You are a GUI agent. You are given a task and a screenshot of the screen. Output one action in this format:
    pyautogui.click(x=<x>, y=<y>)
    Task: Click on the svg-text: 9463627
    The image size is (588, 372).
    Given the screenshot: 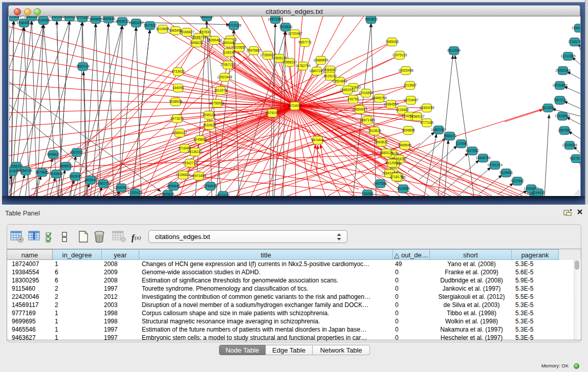 What is the action you would take?
    pyautogui.click(x=122, y=21)
    